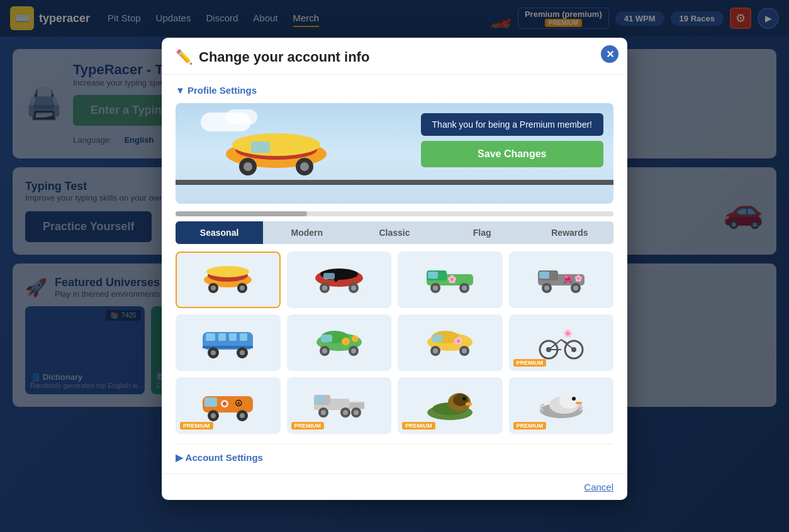 Image resolution: width=789 pixels, height=532 pixels. What do you see at coordinates (512, 154) in the screenshot?
I see `save-changes-button: Save Changes` at bounding box center [512, 154].